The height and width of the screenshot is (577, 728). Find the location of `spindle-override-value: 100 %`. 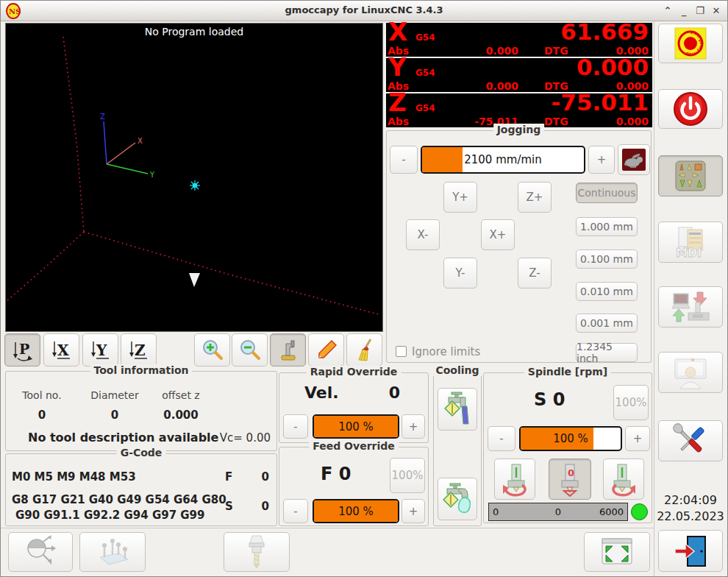

spindle-override-value: 100 % is located at coordinates (571, 439).